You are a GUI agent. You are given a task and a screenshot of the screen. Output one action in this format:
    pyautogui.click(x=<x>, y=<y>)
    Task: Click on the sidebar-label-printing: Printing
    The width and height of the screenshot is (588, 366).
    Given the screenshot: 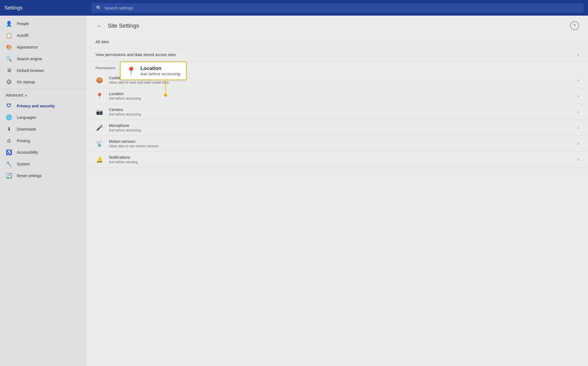 What is the action you would take?
    pyautogui.click(x=23, y=141)
    